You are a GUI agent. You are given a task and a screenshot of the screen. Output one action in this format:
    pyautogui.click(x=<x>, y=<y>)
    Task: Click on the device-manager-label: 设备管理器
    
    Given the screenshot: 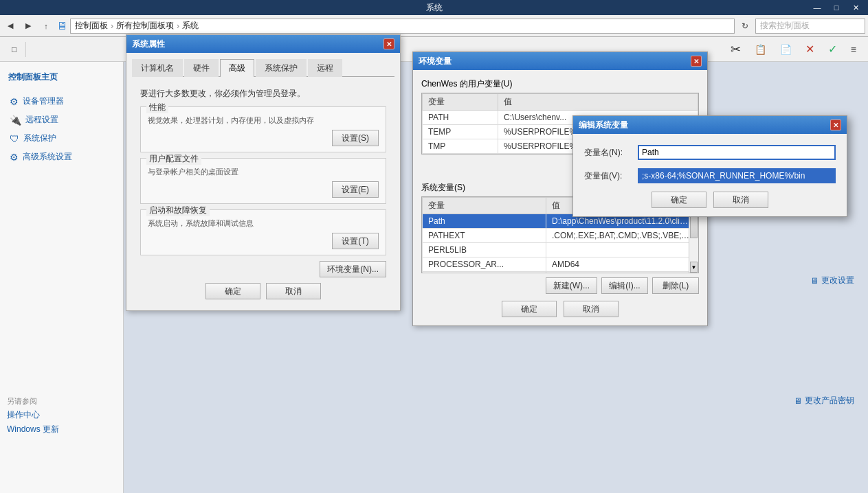 What is the action you would take?
    pyautogui.click(x=43, y=102)
    